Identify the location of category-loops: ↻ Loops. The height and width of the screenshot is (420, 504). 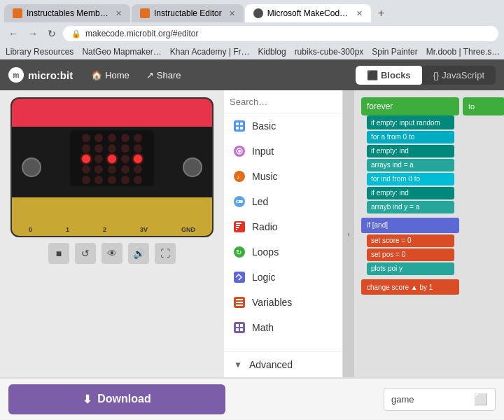
(283, 252).